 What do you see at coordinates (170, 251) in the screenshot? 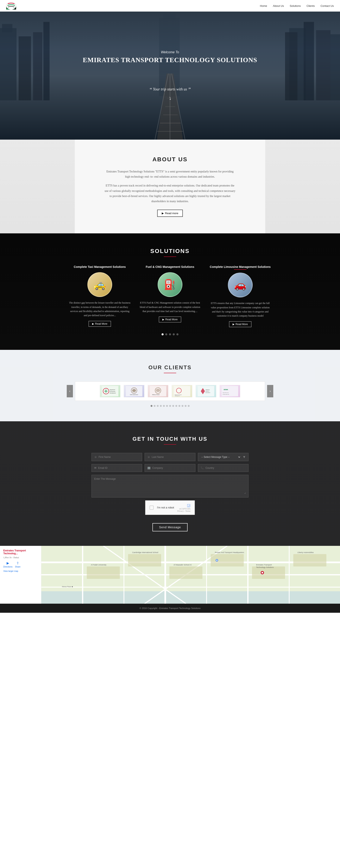
I see `solutions-title: SOLUTIONS` at bounding box center [170, 251].